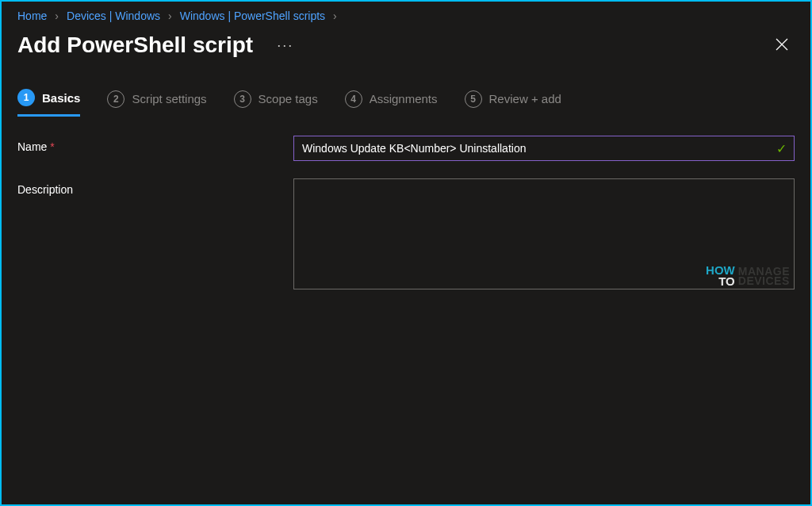 The height and width of the screenshot is (506, 812). Describe the element at coordinates (782, 149) in the screenshot. I see `check-icon: ✓` at that location.